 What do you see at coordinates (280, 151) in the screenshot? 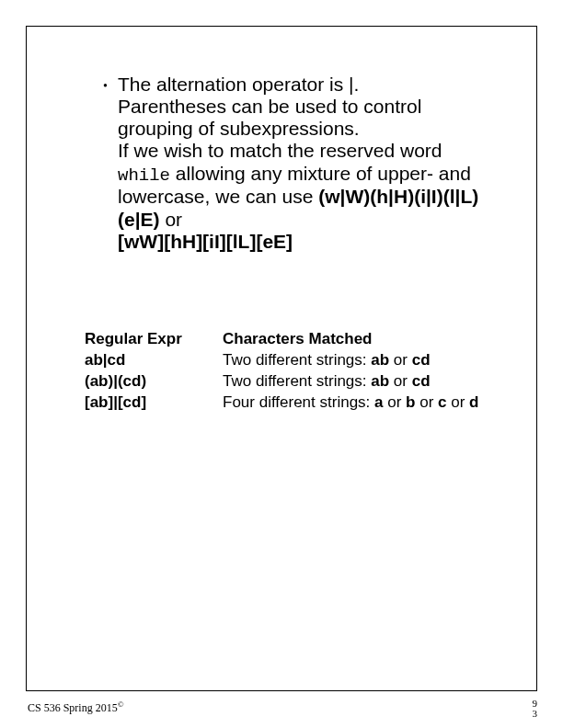
I see `line3a: If we wish to match the reserved word` at bounding box center [280, 151].